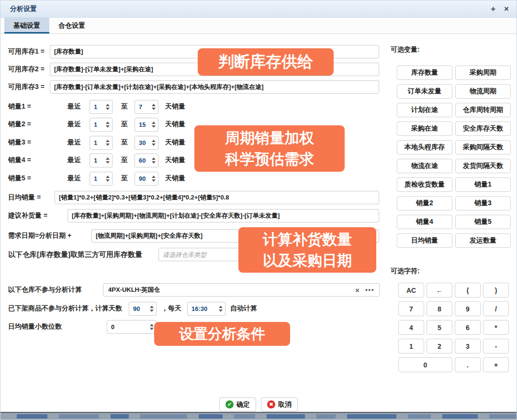  What do you see at coordinates (493, 9) in the screenshot?
I see `maximize-icon: +` at bounding box center [493, 9].